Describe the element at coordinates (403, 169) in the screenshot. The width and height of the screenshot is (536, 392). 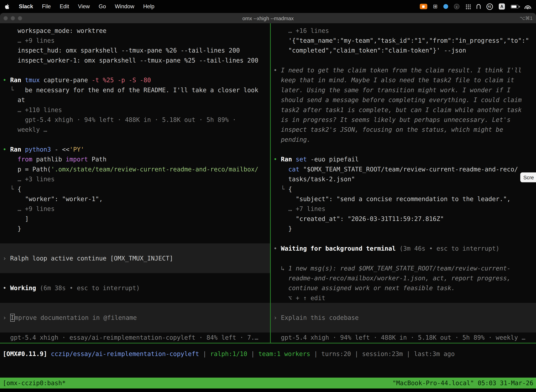
I see `terminal-line: cat "$OMX_TEAM_STATE_ROOT/team/review-cu…` at that location.